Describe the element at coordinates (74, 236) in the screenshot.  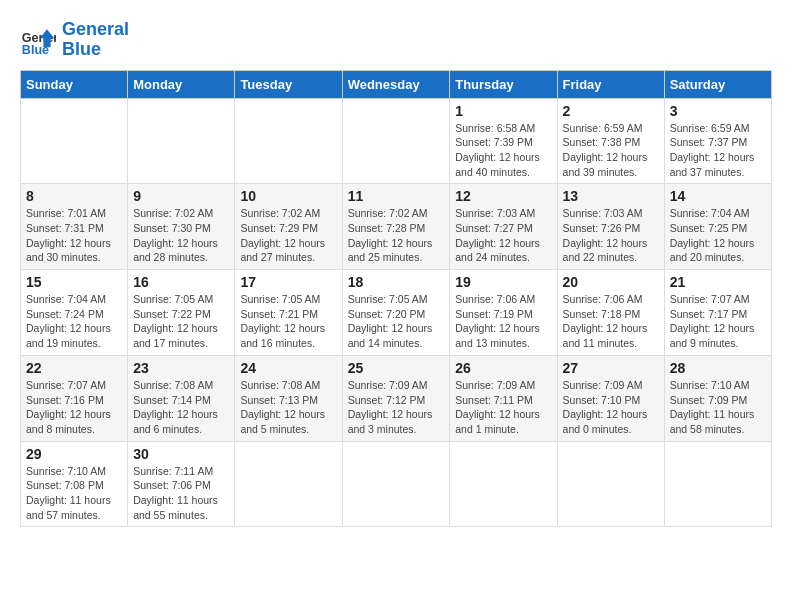
I see `day-info: Sunrise: 7:01 AMSunset: 7:31 PMDaylight:…` at that location.